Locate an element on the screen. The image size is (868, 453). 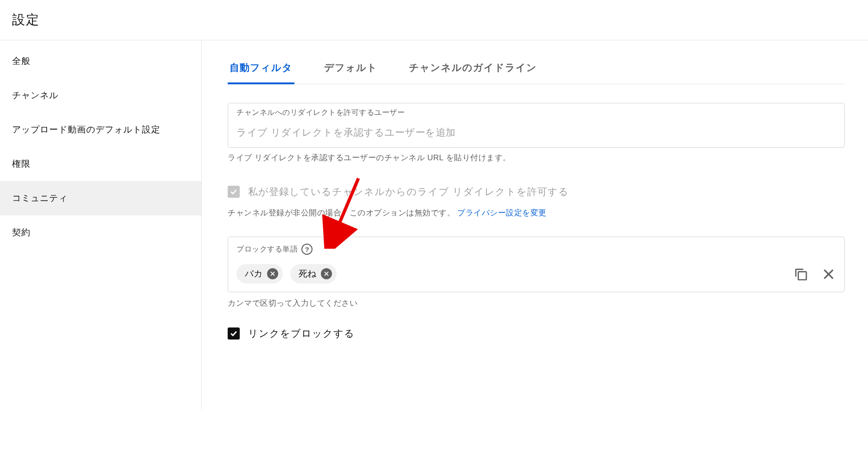
block-links-row: リンクをブロックする is located at coordinates (536, 333).